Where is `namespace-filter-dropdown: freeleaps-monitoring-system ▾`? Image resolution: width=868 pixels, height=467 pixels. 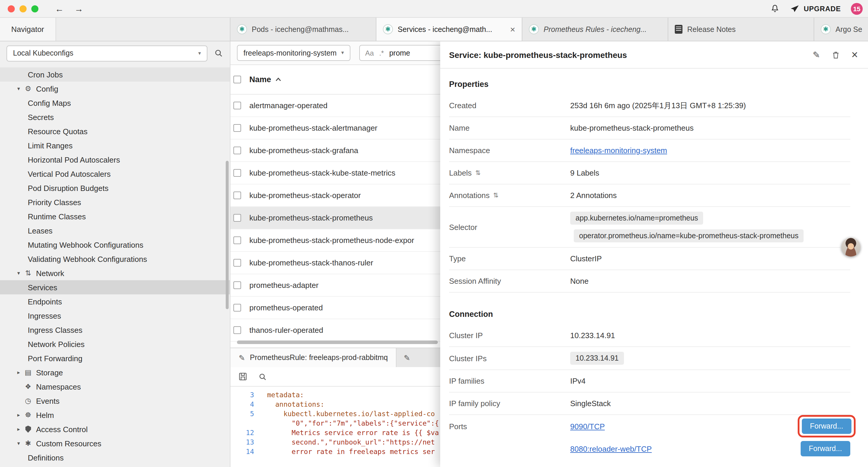
namespace-filter-dropdown: freeleaps-monitoring-system ▾ is located at coordinates (294, 53).